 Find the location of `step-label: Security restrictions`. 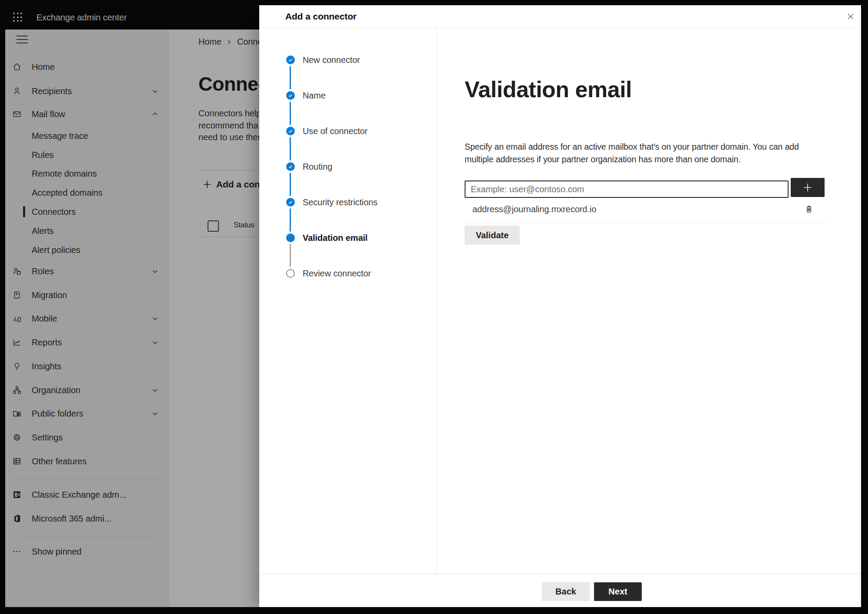

step-label: Security restrictions is located at coordinates (340, 202).